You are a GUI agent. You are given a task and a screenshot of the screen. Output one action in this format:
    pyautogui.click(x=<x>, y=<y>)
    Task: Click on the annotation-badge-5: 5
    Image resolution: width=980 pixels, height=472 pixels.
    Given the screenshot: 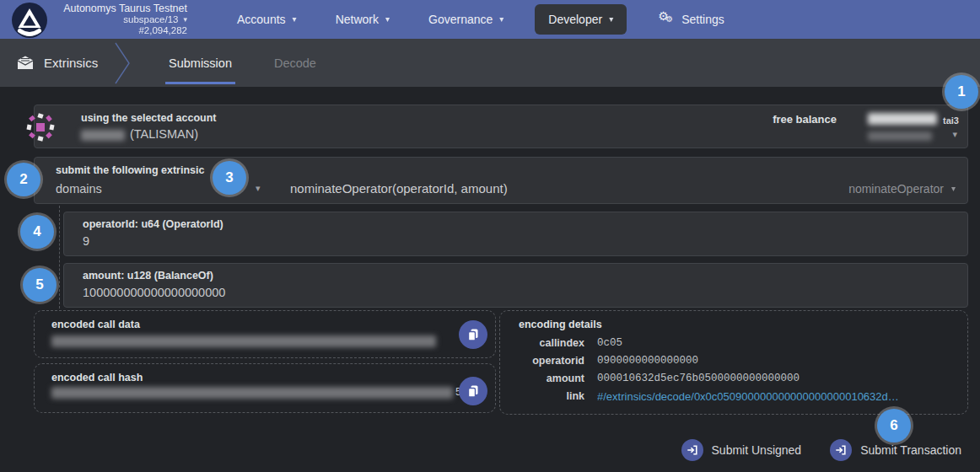 What is the action you would take?
    pyautogui.click(x=40, y=285)
    